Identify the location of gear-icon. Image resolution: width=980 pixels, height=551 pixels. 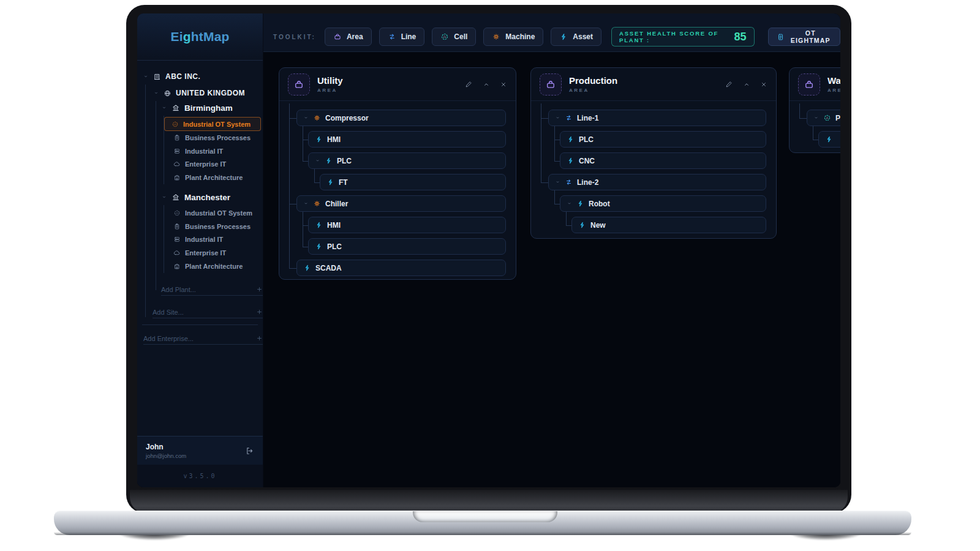
(496, 37).